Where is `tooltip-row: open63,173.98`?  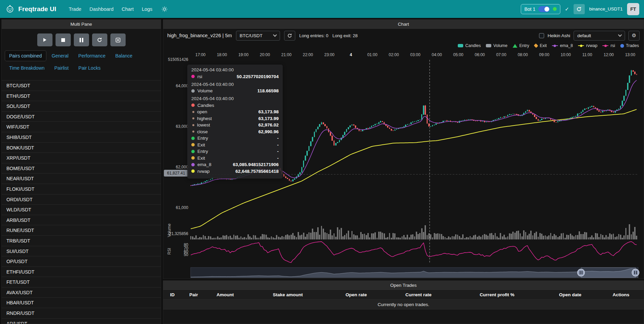 tooltip-row: open63,173.98 is located at coordinates (235, 112).